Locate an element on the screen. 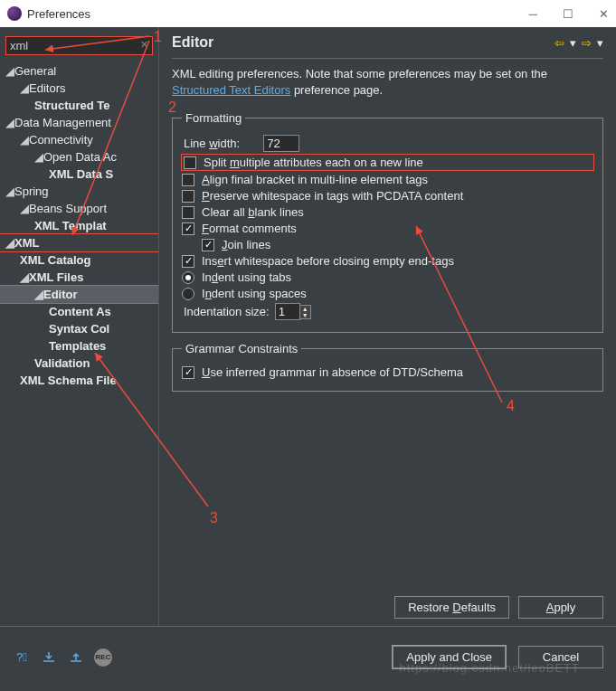 The width and height of the screenshot is (616, 691). split-attributes-label: Split multiple attributes each on a new … is located at coordinates (313, 163).